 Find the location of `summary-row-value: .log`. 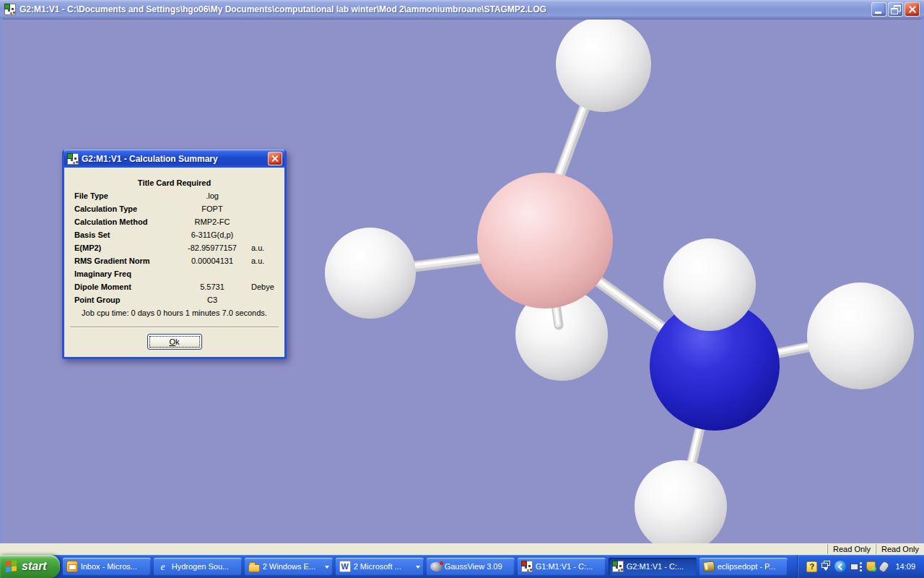

summary-row-value: .log is located at coordinates (212, 196).